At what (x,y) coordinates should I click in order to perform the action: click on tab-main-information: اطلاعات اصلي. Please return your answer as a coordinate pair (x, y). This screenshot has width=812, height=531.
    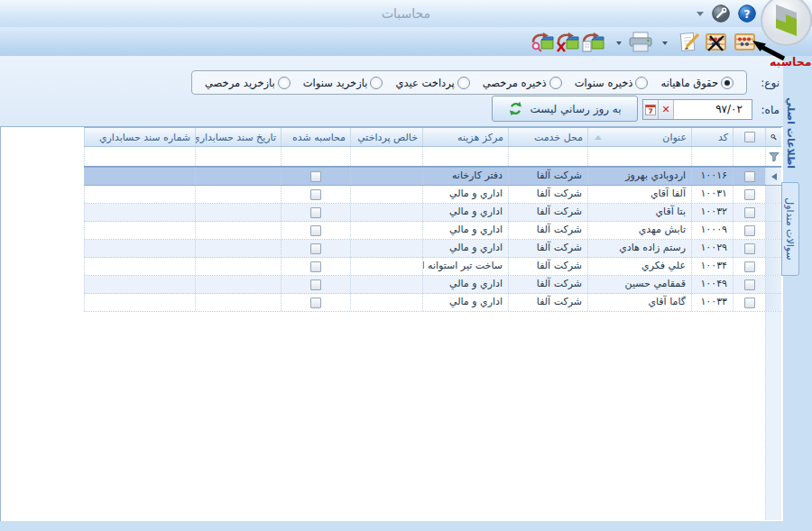
    Looking at the image, I should click on (790, 133).